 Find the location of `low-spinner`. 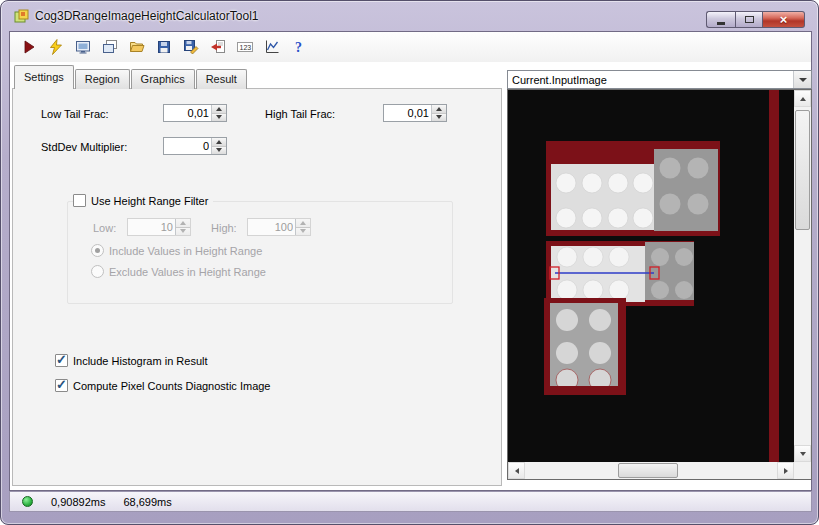

low-spinner is located at coordinates (159, 227).